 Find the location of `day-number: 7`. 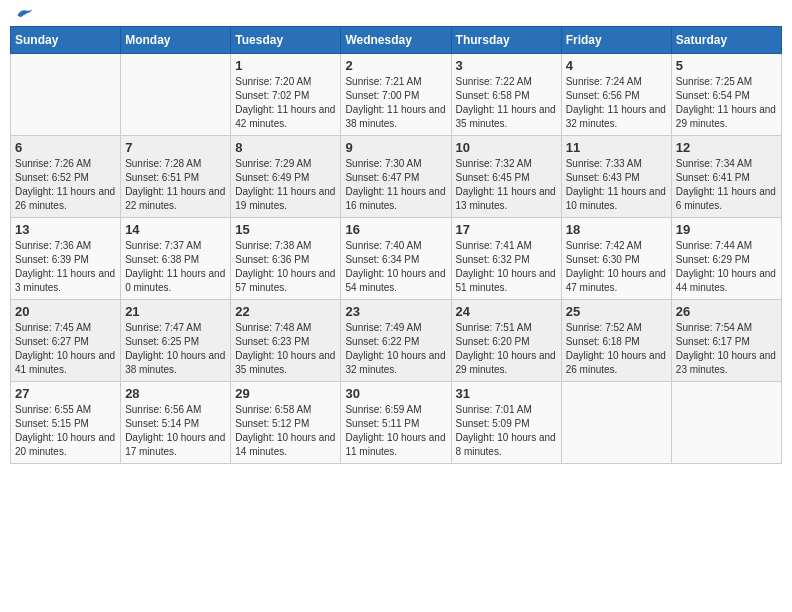

day-number: 7 is located at coordinates (176, 148).